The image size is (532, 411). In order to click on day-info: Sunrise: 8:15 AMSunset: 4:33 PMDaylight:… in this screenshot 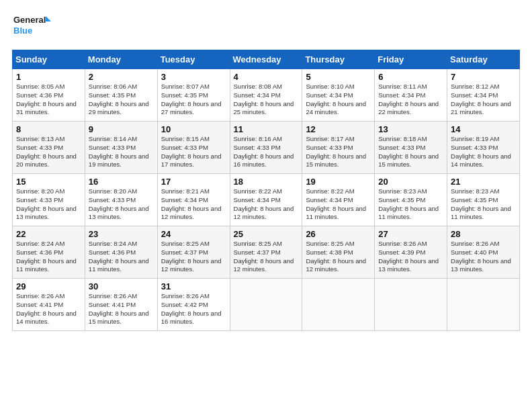, I will do `click(191, 152)`.